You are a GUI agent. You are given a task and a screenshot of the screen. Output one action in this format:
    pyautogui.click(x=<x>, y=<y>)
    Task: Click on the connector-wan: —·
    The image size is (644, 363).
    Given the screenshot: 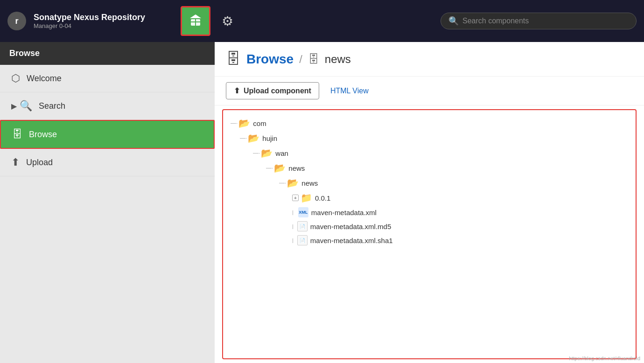 What is the action you would take?
    pyautogui.click(x=257, y=153)
    